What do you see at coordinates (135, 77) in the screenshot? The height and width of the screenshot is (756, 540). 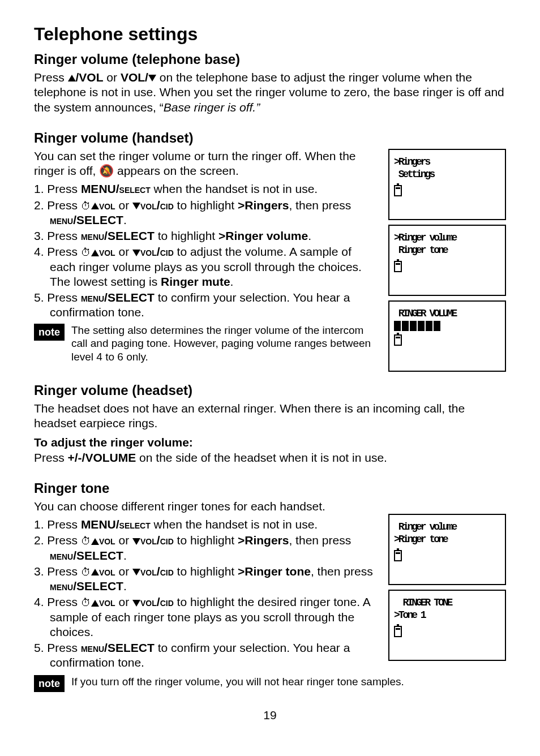 I see `vol-down-label: VOL/` at bounding box center [135, 77].